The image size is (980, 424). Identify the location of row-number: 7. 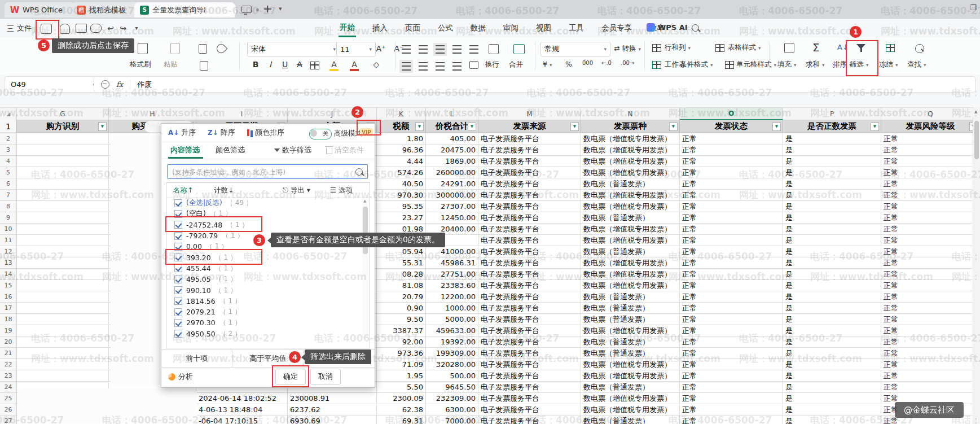
(8, 195).